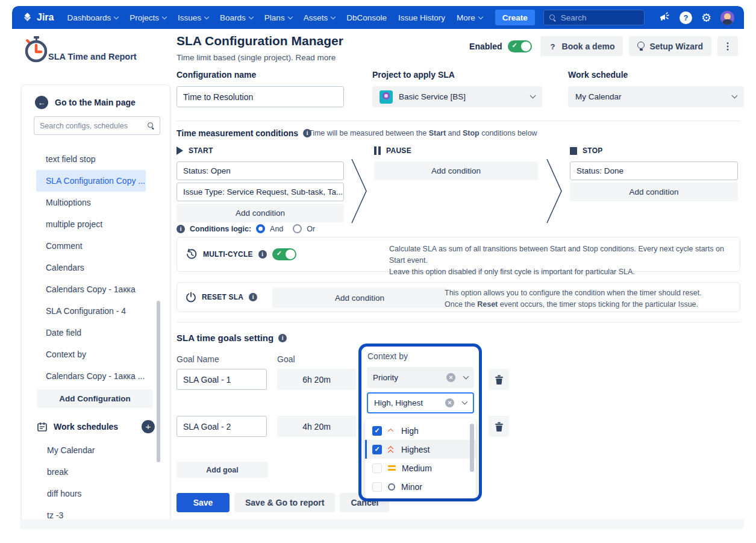  What do you see at coordinates (244, 133) in the screenshot?
I see `conditions-title-row: Time measurement conditions` at bounding box center [244, 133].